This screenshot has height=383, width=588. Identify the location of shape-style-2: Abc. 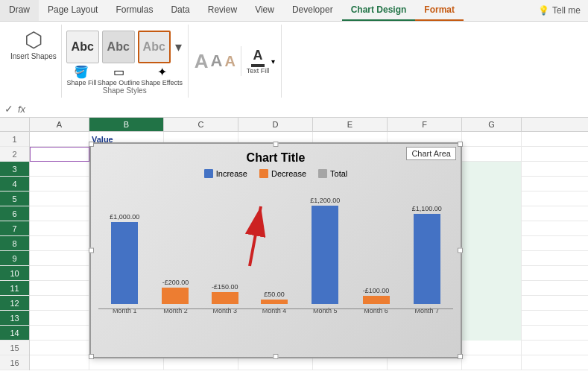
(118, 47).